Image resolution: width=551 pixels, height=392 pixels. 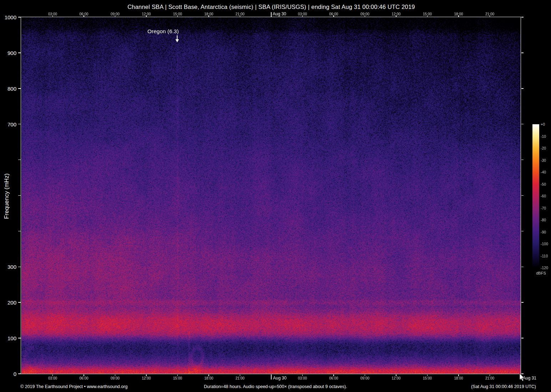 What do you see at coordinates (8, 53) in the screenshot?
I see `y-axis-label: 900` at bounding box center [8, 53].